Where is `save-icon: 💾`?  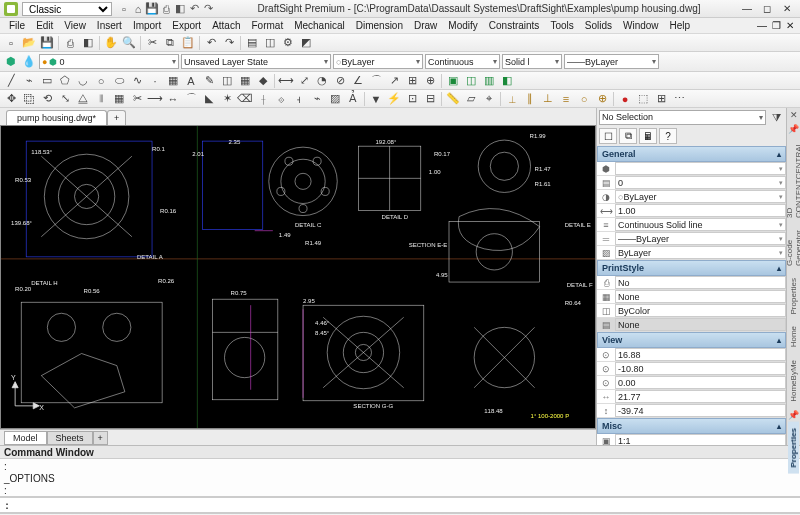
save-icon: 💾 is located at coordinates (152, 9).